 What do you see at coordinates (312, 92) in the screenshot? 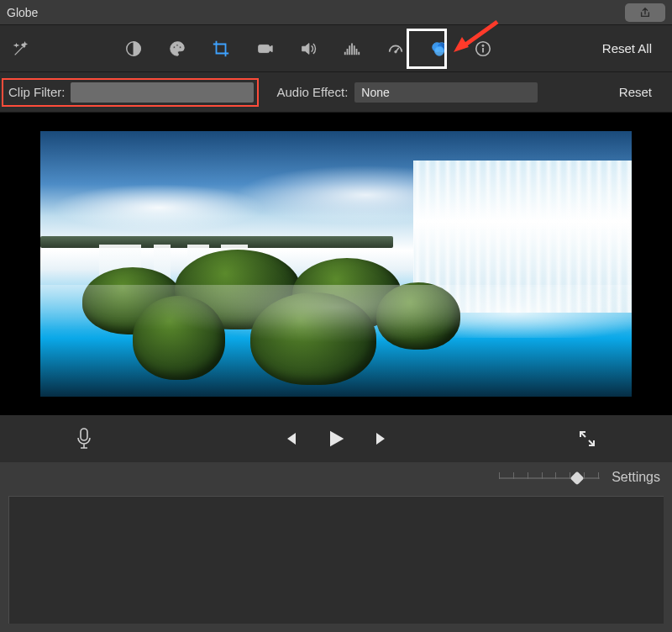
I see `audio-effect-label: Audio Effect:` at bounding box center [312, 92].